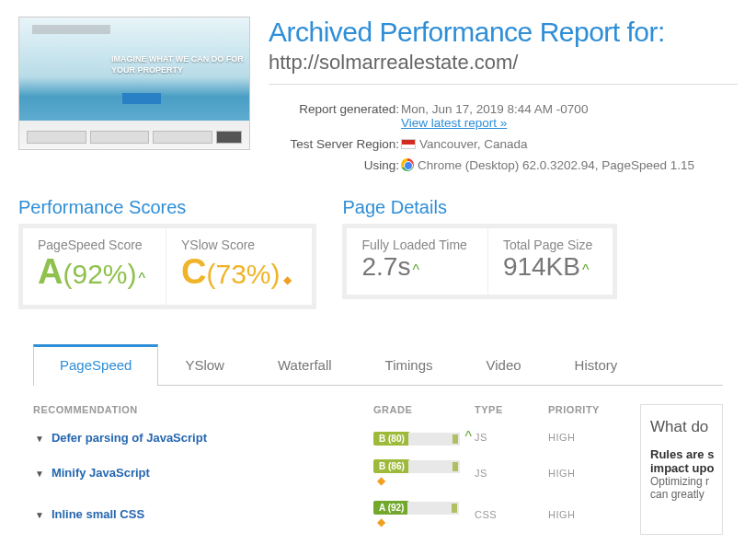 This screenshot has height=556, width=756. What do you see at coordinates (94, 267) in the screenshot?
I see `pagespeed-score-box: PageSpeed Score A(92%)^` at bounding box center [94, 267].